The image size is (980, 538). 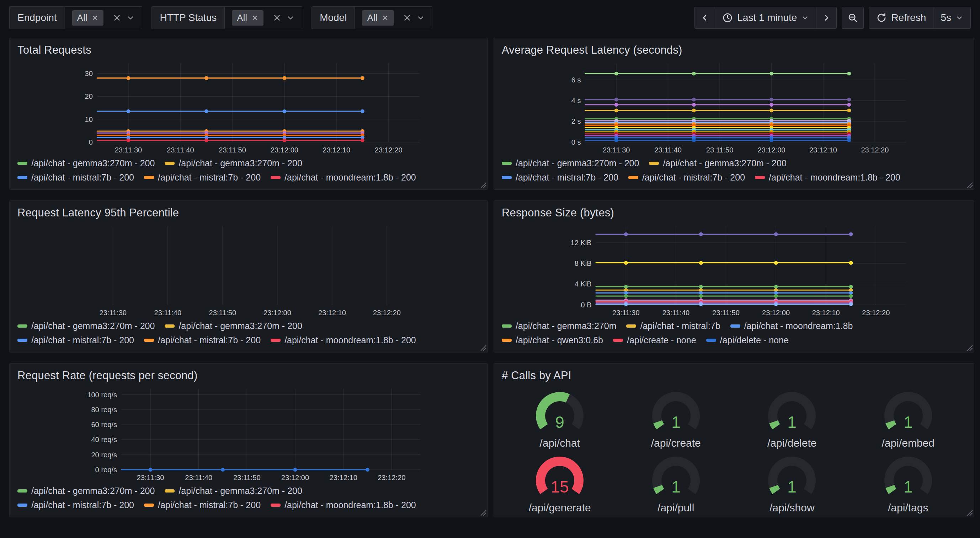 What do you see at coordinates (952, 18) in the screenshot?
I see `refresh-interval-dropdown: 5s` at bounding box center [952, 18].